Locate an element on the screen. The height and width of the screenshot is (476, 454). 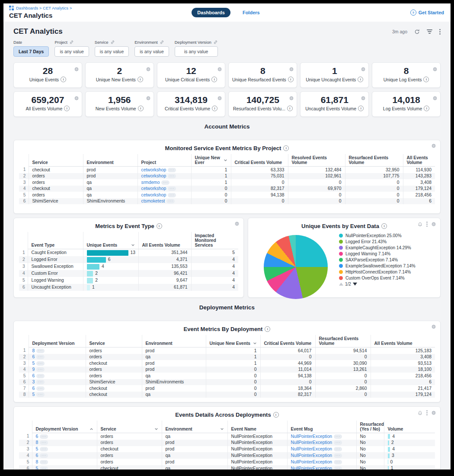
column-header: Environment is located at coordinates (110, 160).